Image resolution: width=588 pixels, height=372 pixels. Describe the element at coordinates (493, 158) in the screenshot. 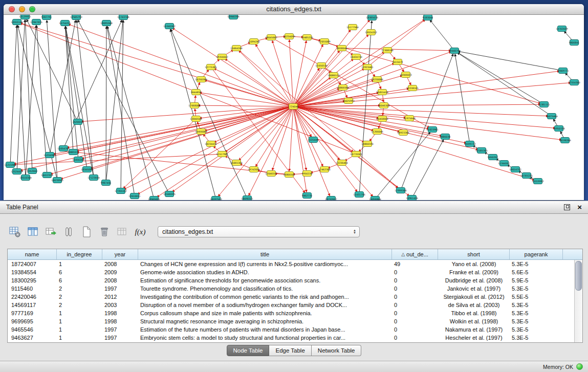

I see `graph-node: 9450267` at that location.